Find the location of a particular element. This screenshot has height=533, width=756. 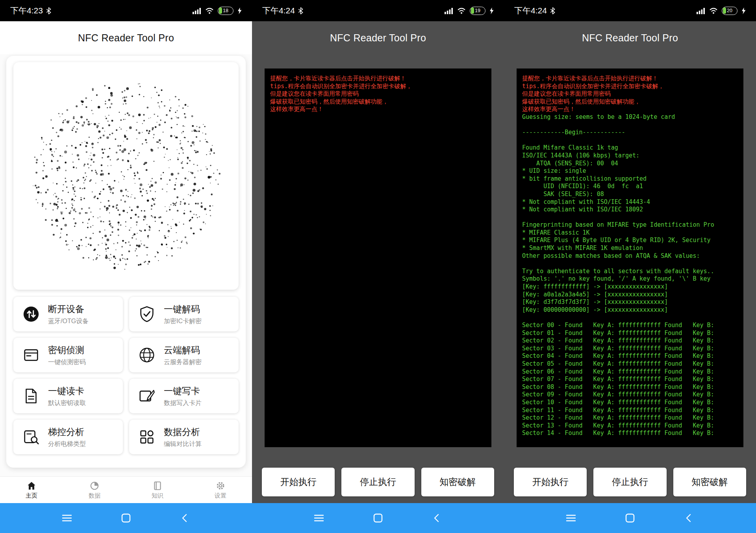

action-subtitle: 数据写入卡片 is located at coordinates (183, 403).